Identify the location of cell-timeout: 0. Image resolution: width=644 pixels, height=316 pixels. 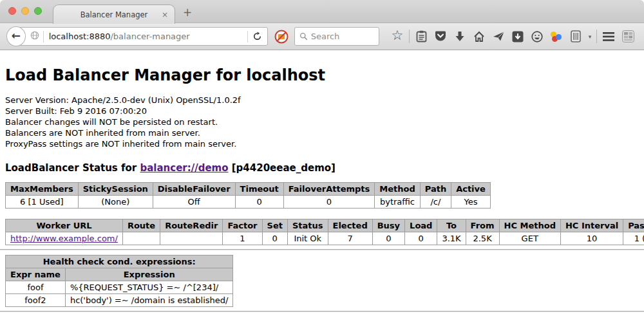
(259, 202).